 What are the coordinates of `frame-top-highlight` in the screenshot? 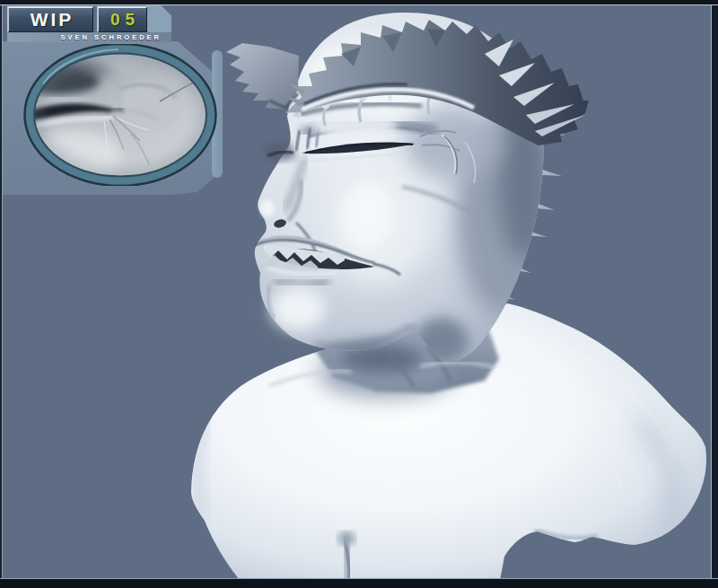 It's located at (359, 5).